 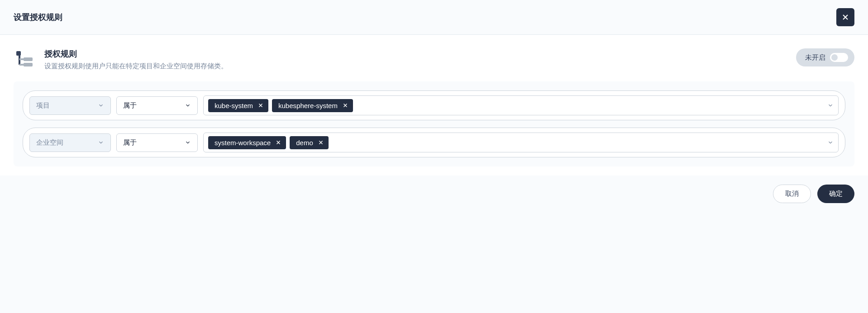 I want to click on tag-kubesphere-system: kubesphere-system, so click(x=312, y=106).